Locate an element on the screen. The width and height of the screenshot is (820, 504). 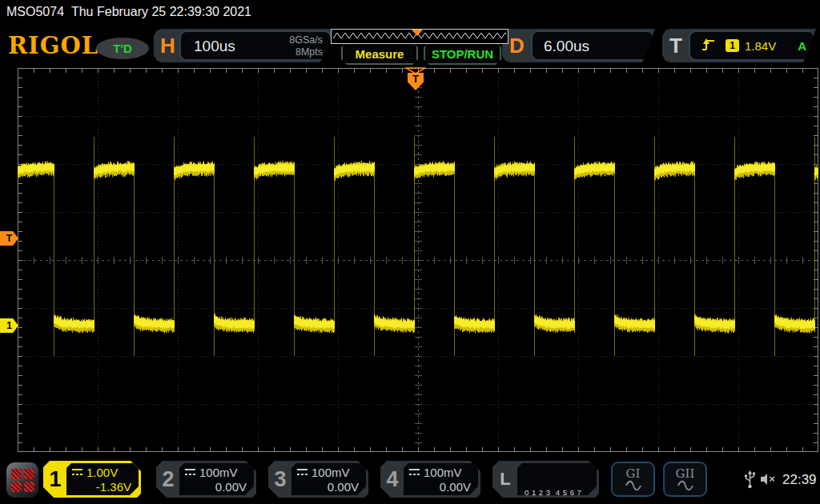
generator-2-label: GII is located at coordinates (685, 474).